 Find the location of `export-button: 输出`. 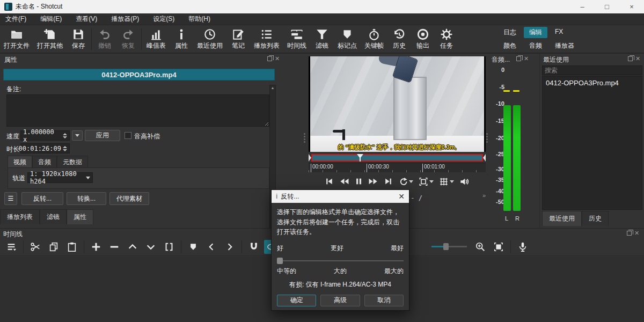

export-button: 输出 is located at coordinates (423, 39).